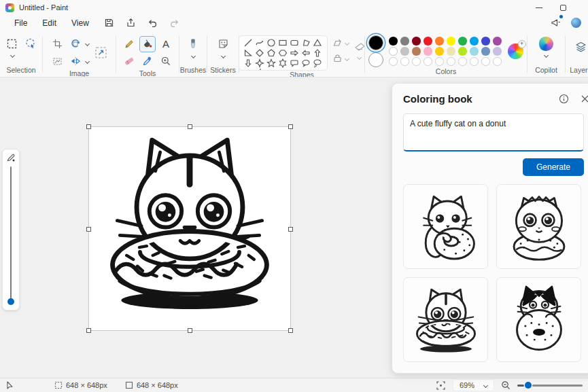  Describe the element at coordinates (294, 43) in the screenshot. I see `shape-rounded-rectangle` at that location.